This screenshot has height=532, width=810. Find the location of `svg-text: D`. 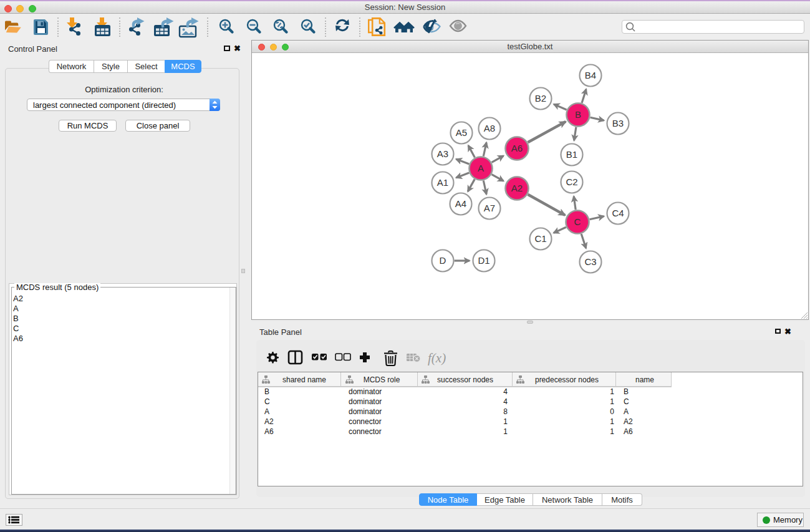

svg-text: D is located at coordinates (443, 261).